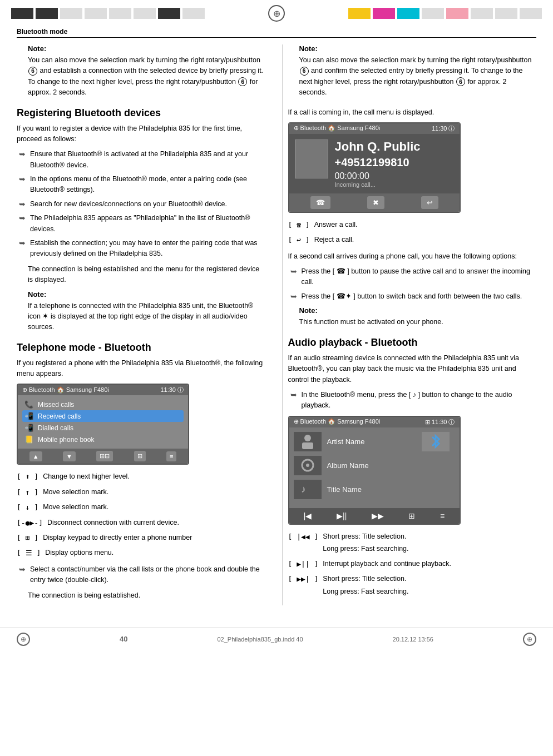 The image size is (553, 756). I want to click on legend-row-1: [ ⬆ ] Change to next higher level., so click(141, 477).